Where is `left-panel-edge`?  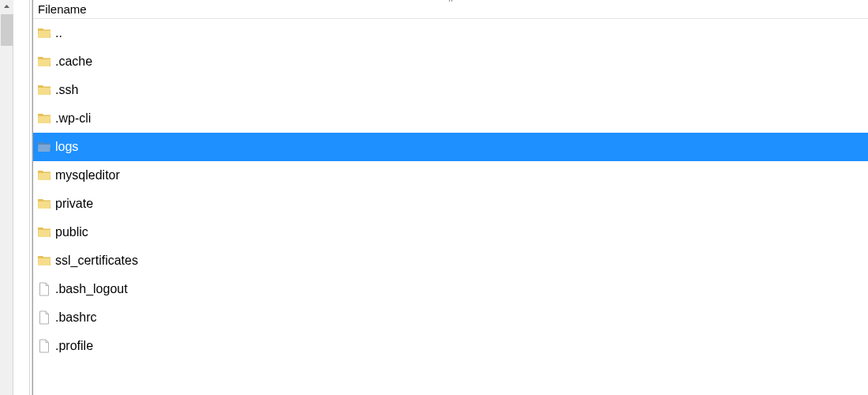
left-panel-edge is located at coordinates (21, 198).